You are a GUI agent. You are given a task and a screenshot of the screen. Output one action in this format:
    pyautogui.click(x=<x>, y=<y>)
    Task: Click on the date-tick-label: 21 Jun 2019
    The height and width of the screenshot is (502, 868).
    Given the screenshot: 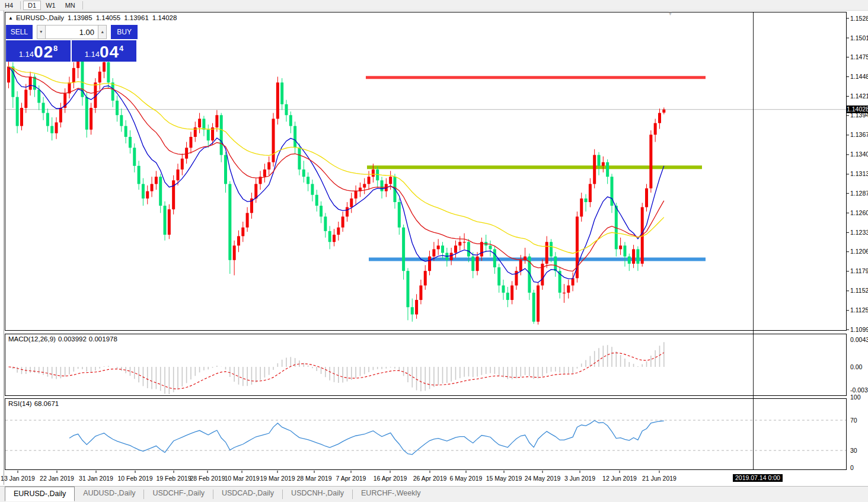 What is the action you would take?
    pyautogui.click(x=659, y=478)
    